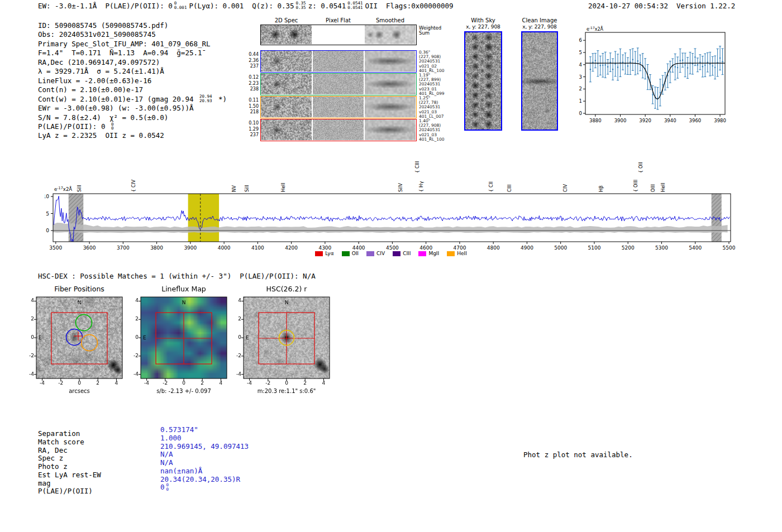 This screenshot has width=782, height=532. What do you see at coordinates (132, 44) in the screenshot?
I see `info-primary-slot: Primary Spec_Slot_IFU_AMP: 401_079_068_R…` at bounding box center [132, 44].